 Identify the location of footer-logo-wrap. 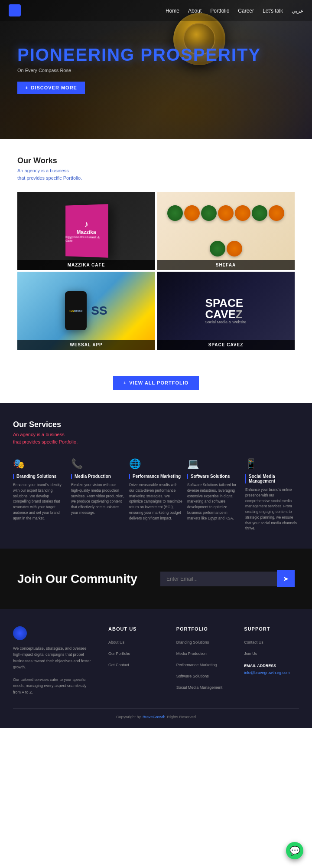
(54, 633).